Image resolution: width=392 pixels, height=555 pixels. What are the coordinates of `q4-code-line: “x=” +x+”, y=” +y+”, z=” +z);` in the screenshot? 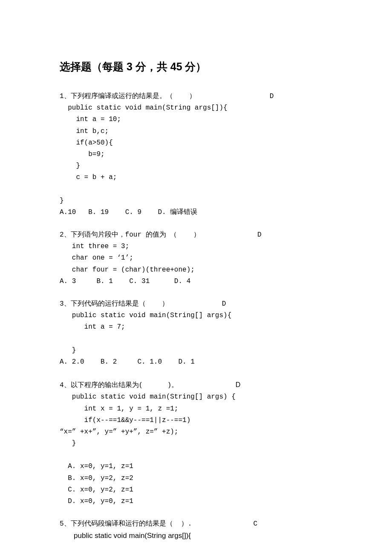 It's located at (119, 432).